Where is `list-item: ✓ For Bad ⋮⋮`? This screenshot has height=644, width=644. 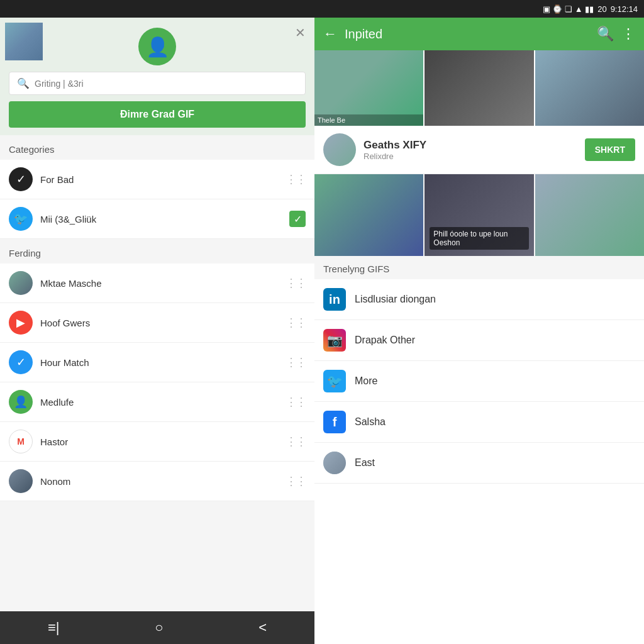 list-item: ✓ For Bad ⋮⋮ is located at coordinates (157, 180).